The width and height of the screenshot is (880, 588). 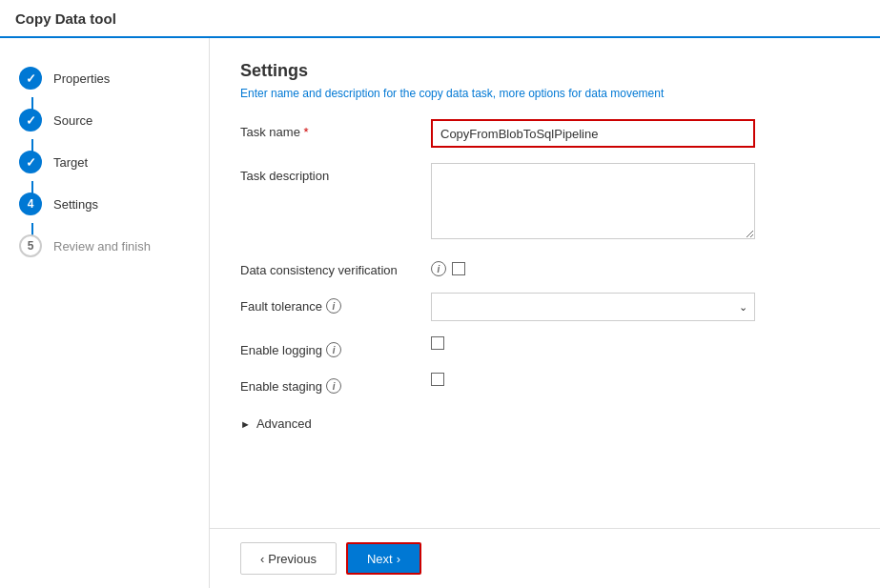 What do you see at coordinates (105, 78) in the screenshot?
I see `sidebar-item-properties: Properties` at bounding box center [105, 78].